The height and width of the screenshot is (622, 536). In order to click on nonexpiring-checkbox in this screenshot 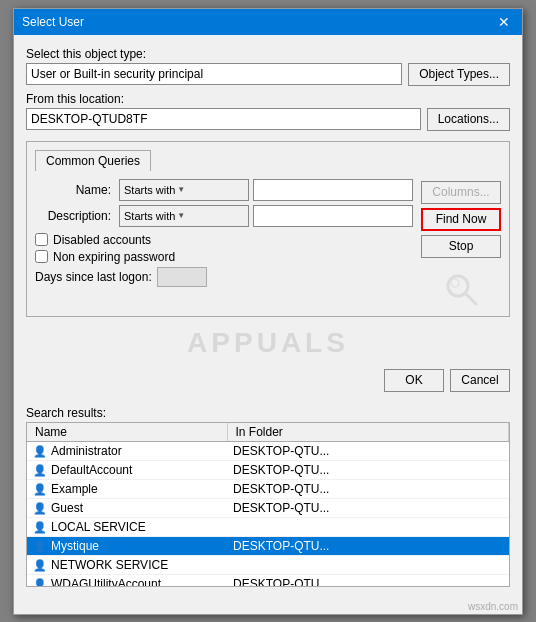, I will do `click(42, 256)`.